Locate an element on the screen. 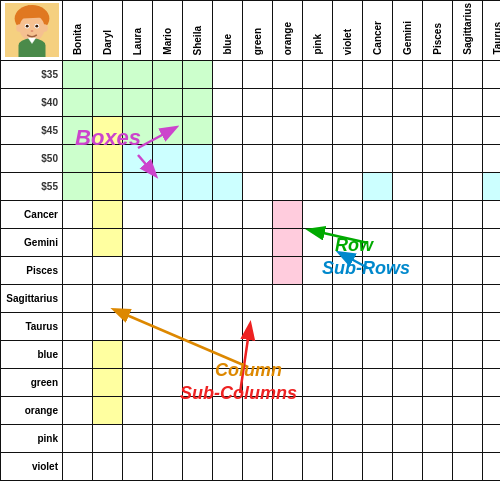  row-label-taurus: Taurus is located at coordinates (32, 327).